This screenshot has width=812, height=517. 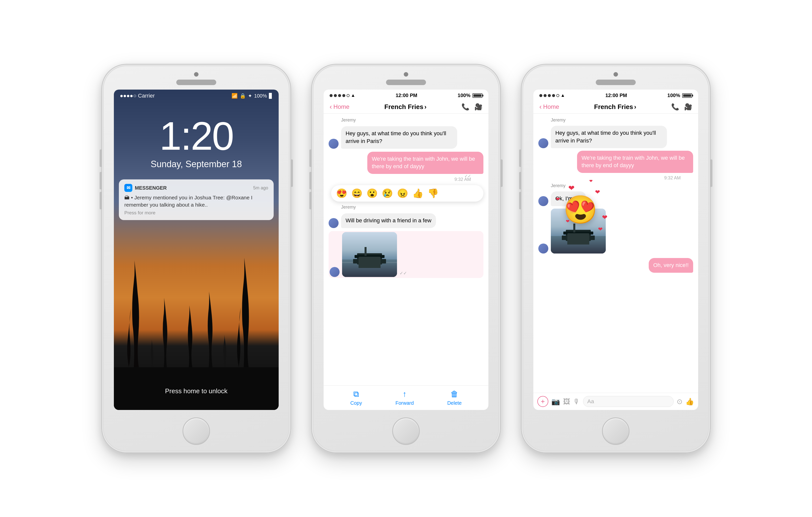 I want to click on reaction-love: 😍, so click(x=342, y=193).